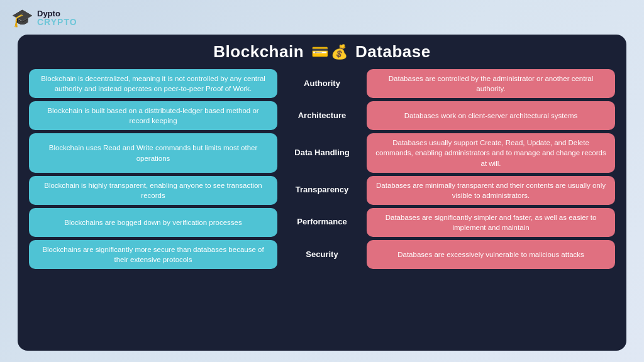 The width and height of the screenshot is (644, 362). What do you see at coordinates (319, 52) in the screenshot?
I see `vs-icon-left: 💳` at bounding box center [319, 52].